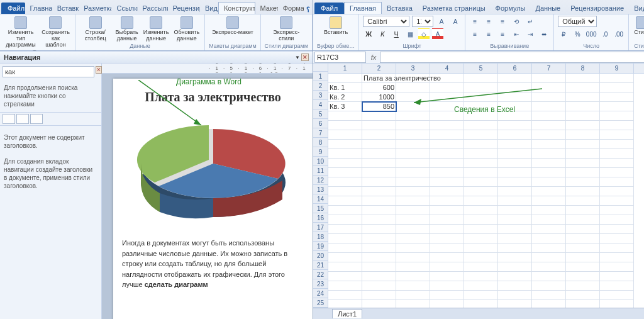  I want to click on col-header: 3, so click(413, 68).